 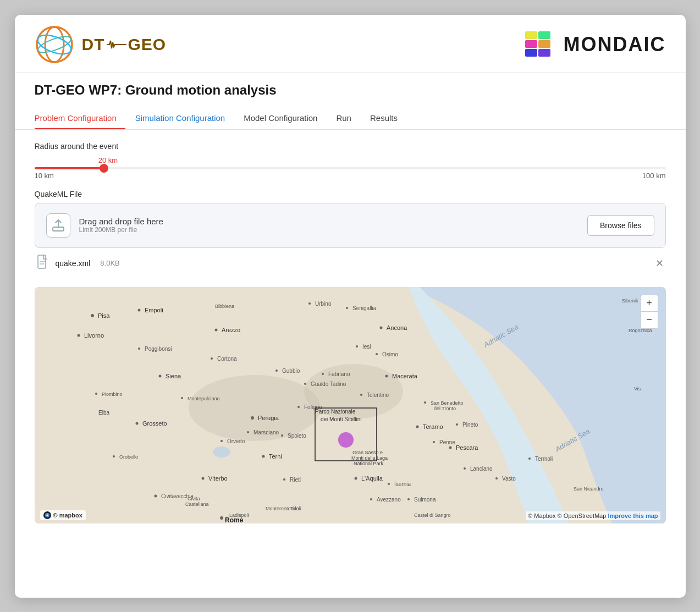 I want to click on svg-text: Pineto, so click(x=471, y=424).